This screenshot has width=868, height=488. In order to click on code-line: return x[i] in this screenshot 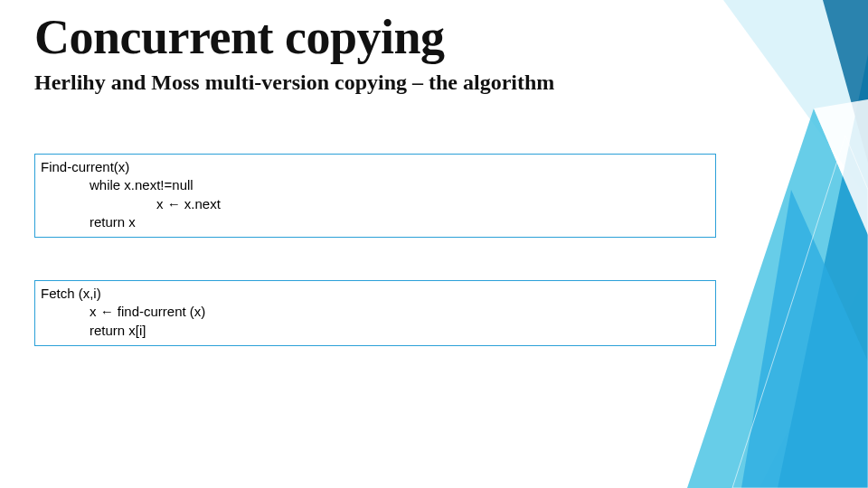, I will do `click(375, 331)`.